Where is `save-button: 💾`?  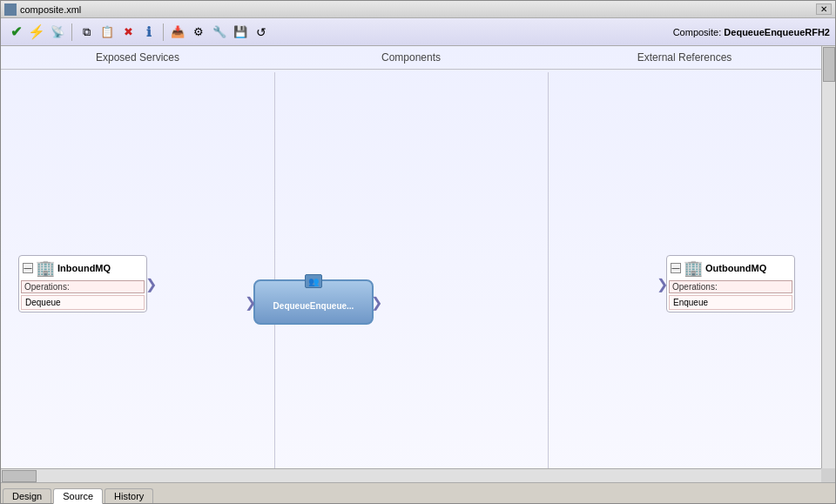
save-button: 💾 is located at coordinates (240, 32).